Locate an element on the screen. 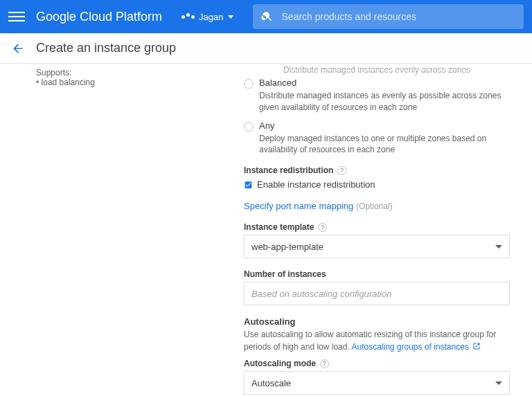 The image size is (532, 396). search-icon is located at coordinates (267, 17).